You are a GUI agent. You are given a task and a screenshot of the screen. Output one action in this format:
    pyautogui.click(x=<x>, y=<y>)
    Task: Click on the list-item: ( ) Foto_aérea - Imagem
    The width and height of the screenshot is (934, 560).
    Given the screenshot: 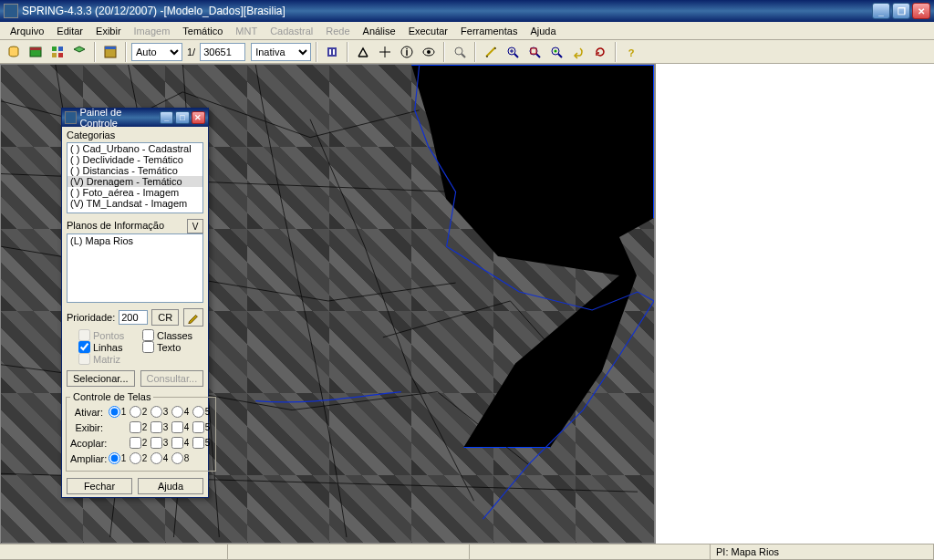 What is the action you would take?
    pyautogui.click(x=135, y=192)
    